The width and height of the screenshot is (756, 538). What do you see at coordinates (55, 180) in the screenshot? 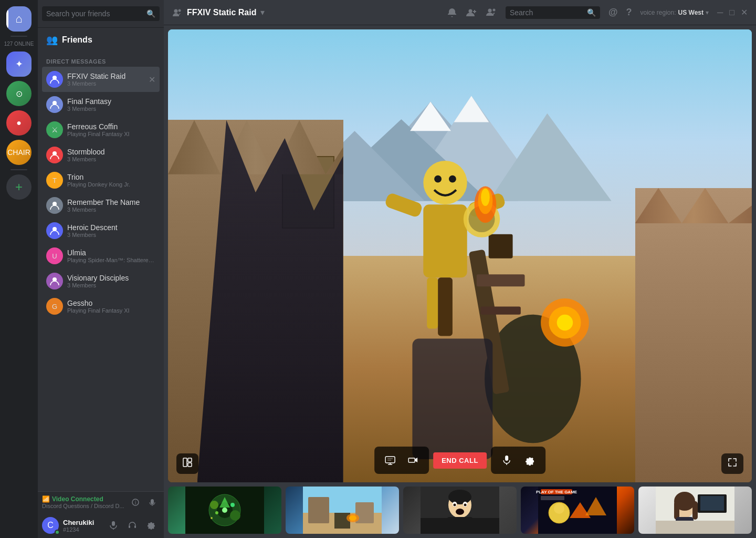
I see `dm-avatar-trion: T` at bounding box center [55, 180].